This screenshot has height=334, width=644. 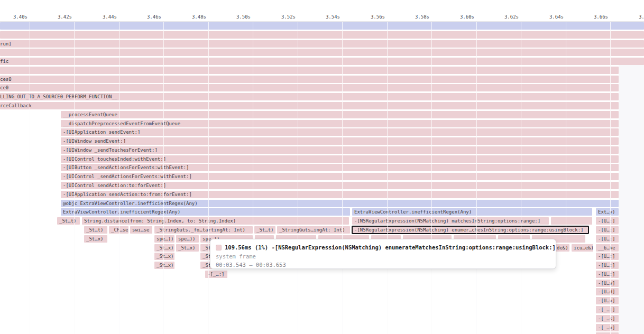 I want to click on flame-bar: icu…e&), so click(x=583, y=248).